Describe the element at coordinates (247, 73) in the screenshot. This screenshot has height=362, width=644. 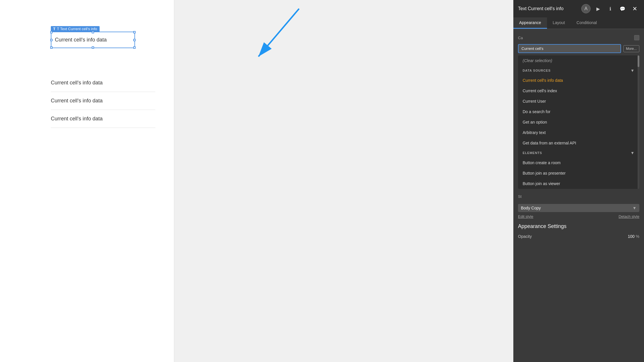
I see `annotation-arrow` at that location.